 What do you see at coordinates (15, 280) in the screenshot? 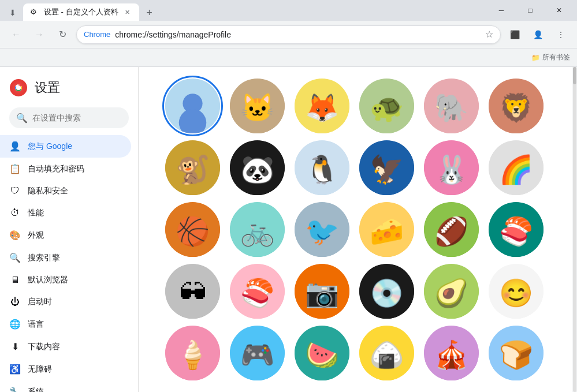
I see `nav-icon-browser: 🖥` at bounding box center [15, 280].